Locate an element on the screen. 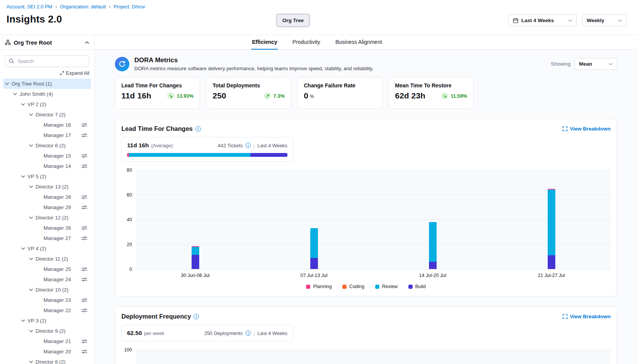 This screenshot has width=637, height=364. tree-item-label: Director 10 (2) is located at coordinates (52, 290).